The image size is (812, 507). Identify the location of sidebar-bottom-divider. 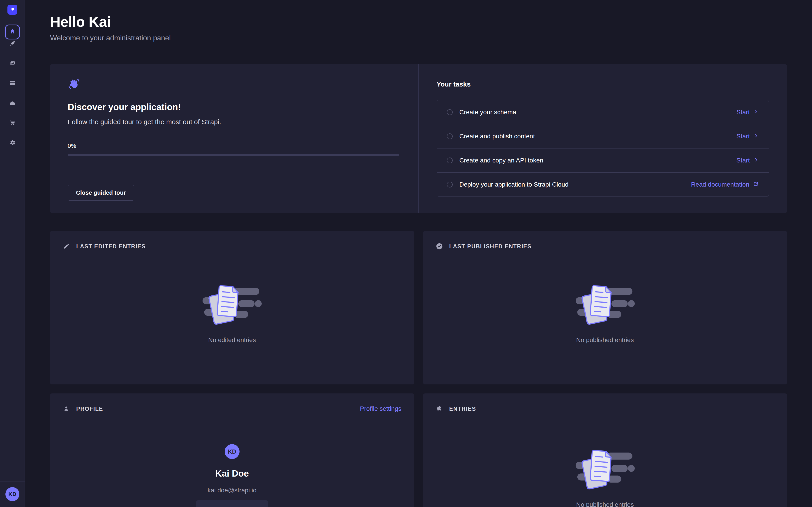
(12, 482).